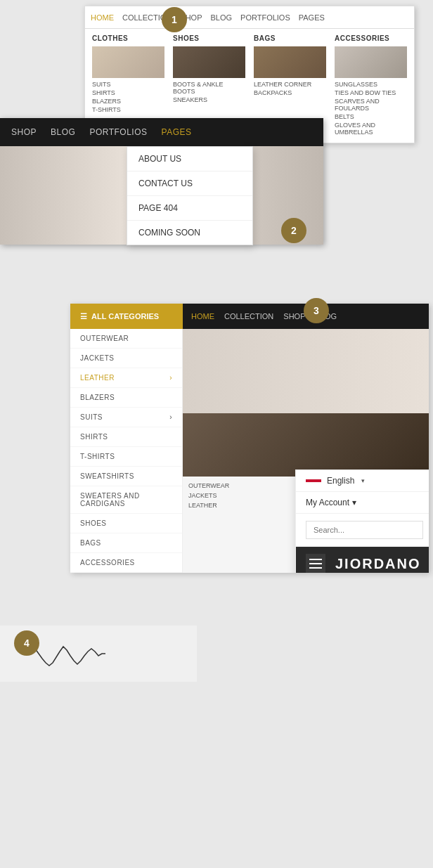 The height and width of the screenshot is (868, 433). Describe the element at coordinates (27, 643) in the screenshot. I see `step-badge-4: 4` at that location.